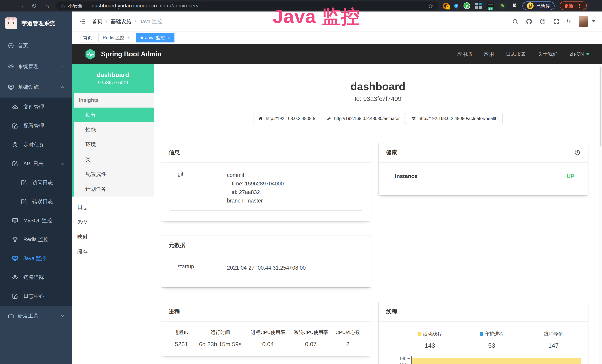 This screenshot has width=602, height=364. Describe the element at coordinates (36, 164) in the screenshot. I see `sidebar-item-api-logs: API 日志` at that location.